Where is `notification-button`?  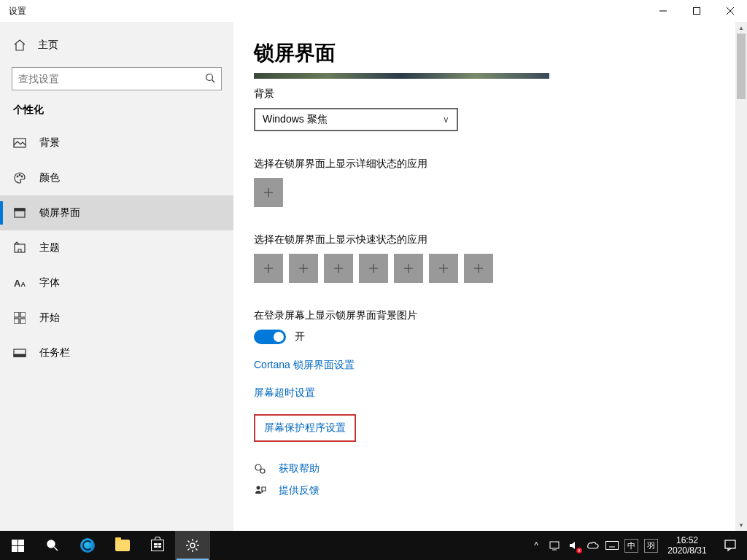 notification-button is located at coordinates (730, 545).